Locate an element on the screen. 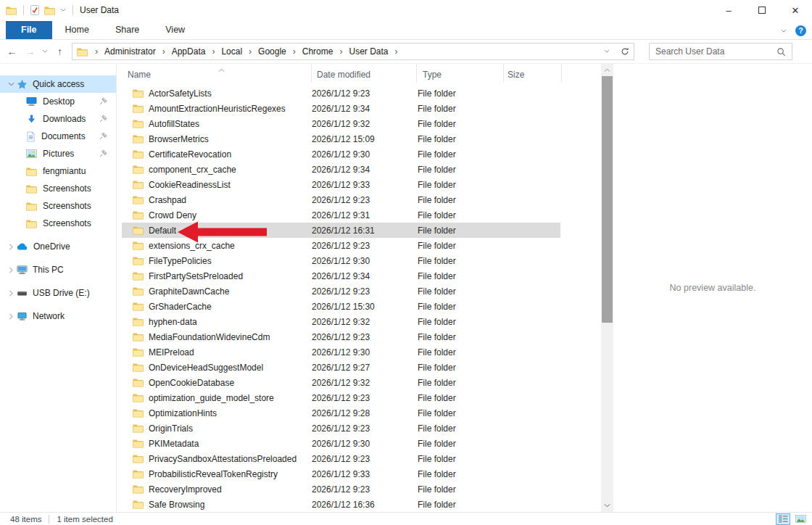 This screenshot has width=812, height=525. new-folder-icon is located at coordinates (49, 10).